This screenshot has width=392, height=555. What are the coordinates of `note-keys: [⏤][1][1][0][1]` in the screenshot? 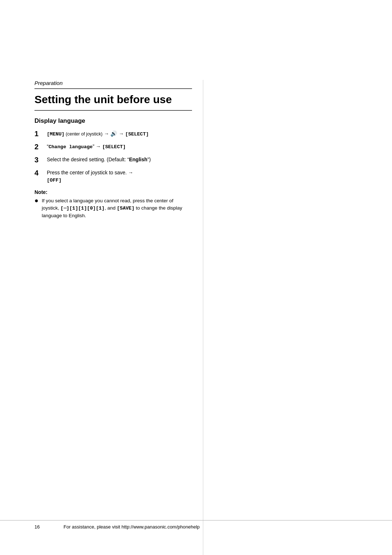 It's located at (83, 208).